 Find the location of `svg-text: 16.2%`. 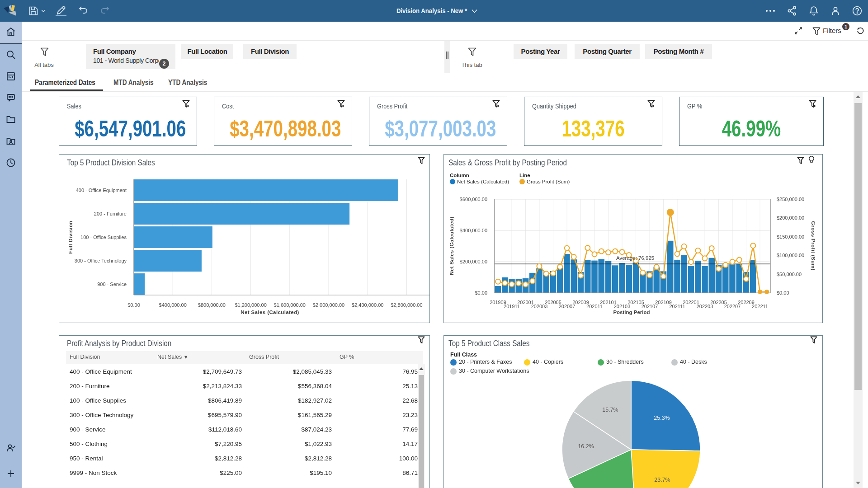

svg-text: 16.2% is located at coordinates (586, 446).